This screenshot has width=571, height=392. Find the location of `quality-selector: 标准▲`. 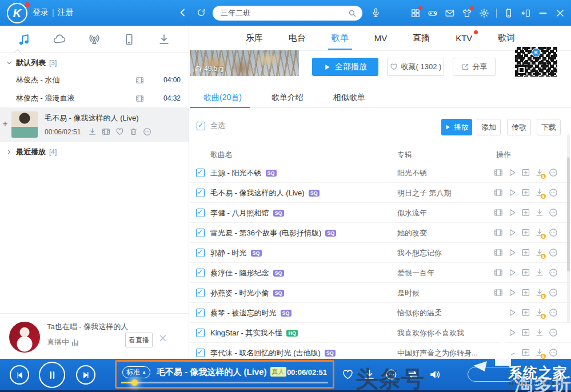

quality-selector: 标准▲ is located at coordinates (136, 373).